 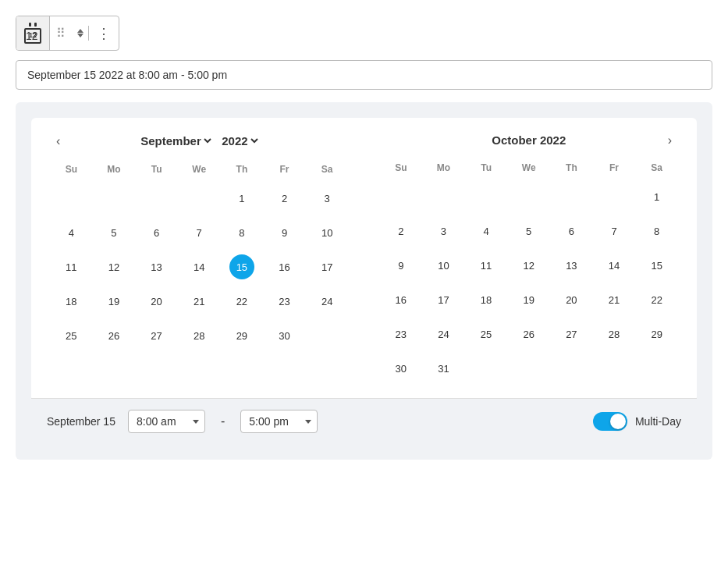 What do you see at coordinates (657, 169) in the screenshot?
I see `day-header: Sa` at bounding box center [657, 169].